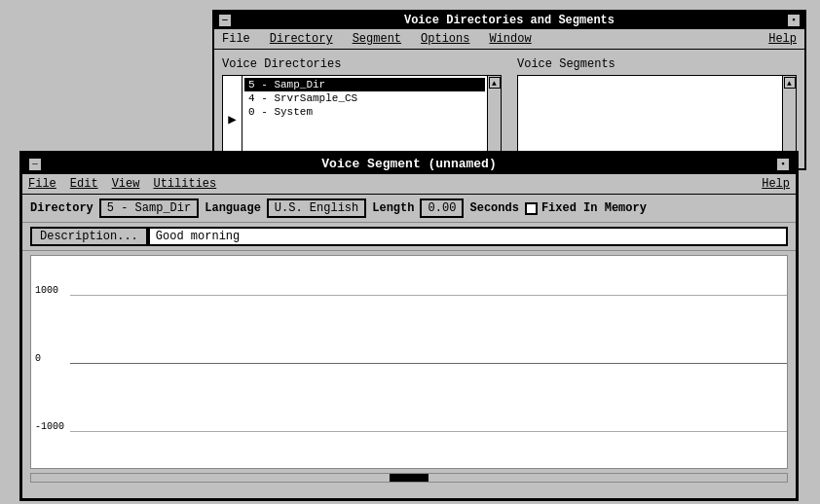 The width and height of the screenshot is (820, 504). What do you see at coordinates (429, 364) in the screenshot?
I see `waveform-line-center` at bounding box center [429, 364].